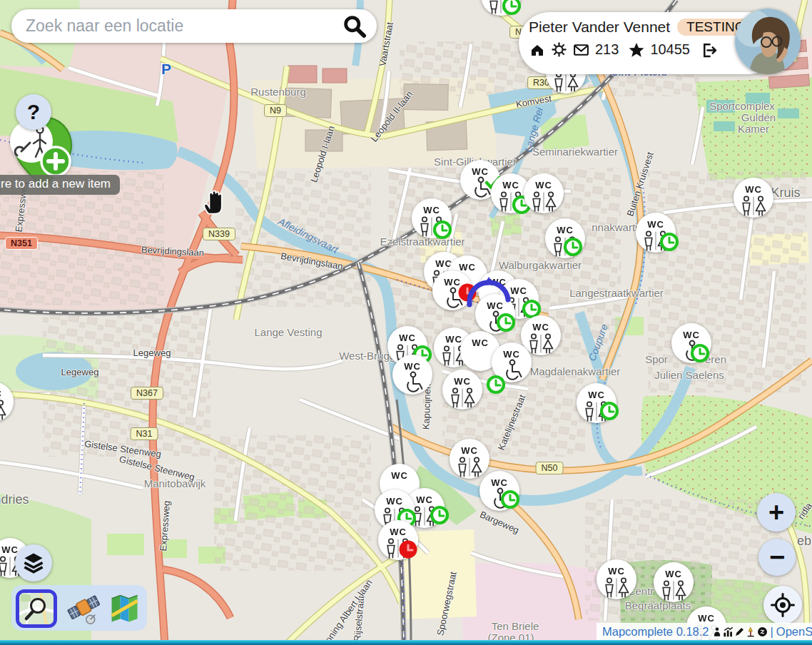 This screenshot has width=812, height=645. What do you see at coordinates (717, 632) in the screenshot?
I see `contributor-icon` at bounding box center [717, 632].